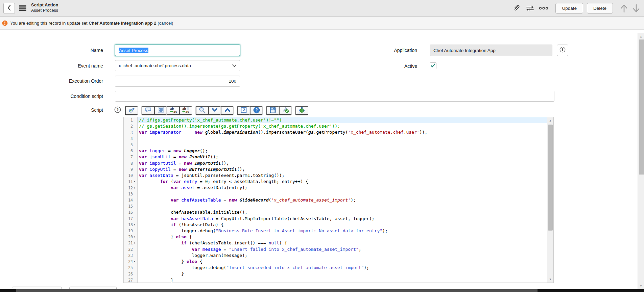  Describe the element at coordinates (517, 8) in the screenshot. I see `attachment-icon` at that location.